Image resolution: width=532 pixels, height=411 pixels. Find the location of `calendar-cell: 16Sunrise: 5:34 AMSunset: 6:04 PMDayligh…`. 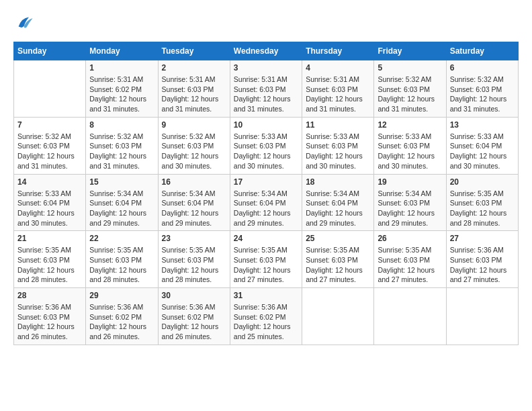

calendar-cell: 16Sunrise: 5:34 AMSunset: 6:04 PMDayligh… is located at coordinates (193, 203).